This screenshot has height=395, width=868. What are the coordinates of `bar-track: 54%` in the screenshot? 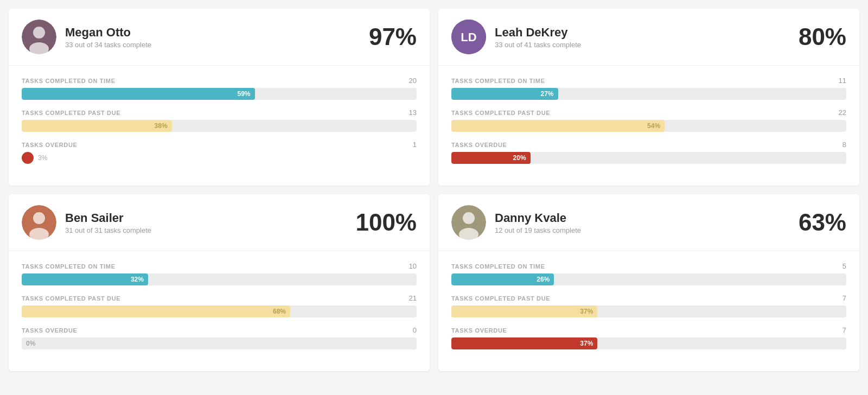 It's located at (649, 126).